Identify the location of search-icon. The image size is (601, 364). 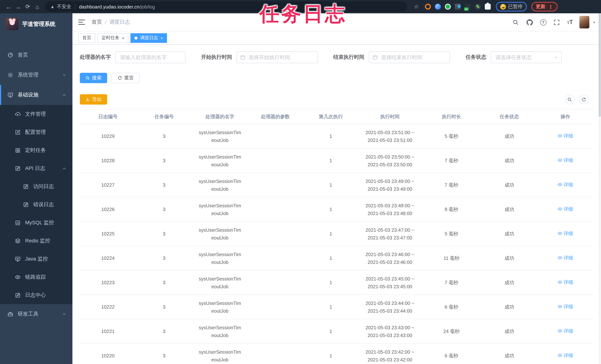
(516, 22).